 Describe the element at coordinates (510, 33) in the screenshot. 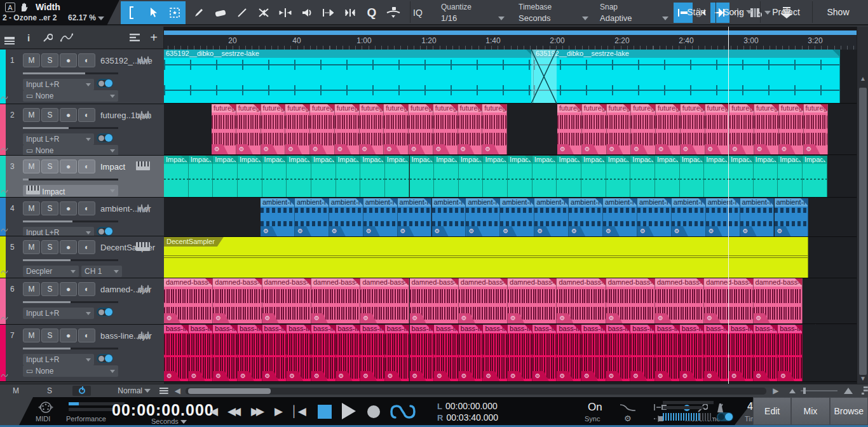

I see `loop-range-bar` at that location.